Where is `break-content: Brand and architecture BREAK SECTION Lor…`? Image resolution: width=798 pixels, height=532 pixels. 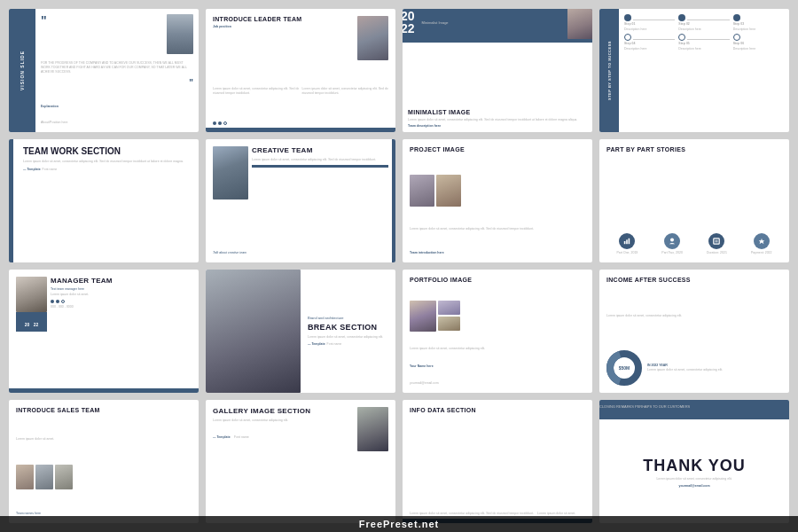 break-content: Brand and architecture BREAK SECTION Lor… is located at coordinates (348, 332).